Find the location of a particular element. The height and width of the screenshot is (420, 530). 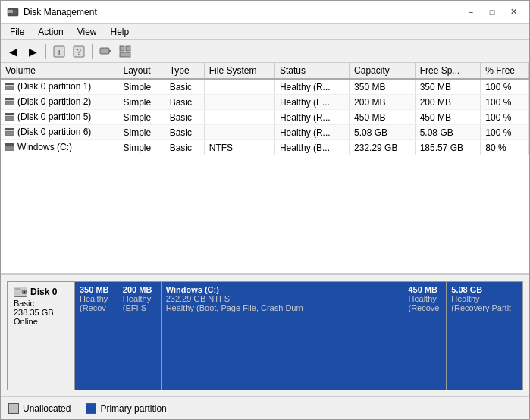

window-controls: − □ ✕ is located at coordinates (492, 12).